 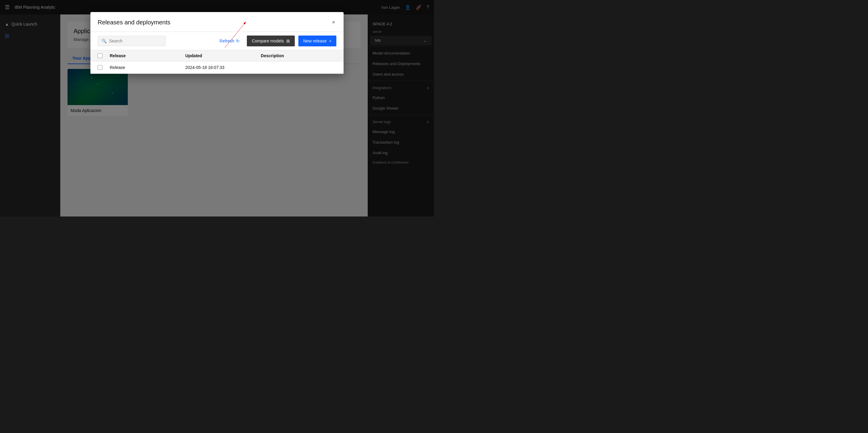 I want to click on table-header: Release Updated Description, so click(x=217, y=56).